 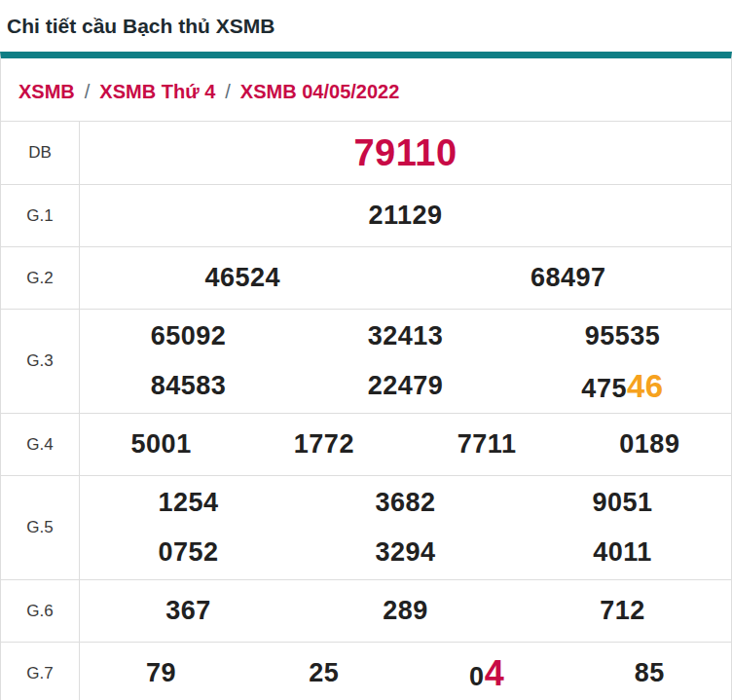 What do you see at coordinates (189, 386) in the screenshot?
I see `value-segment: 84583` at bounding box center [189, 386].